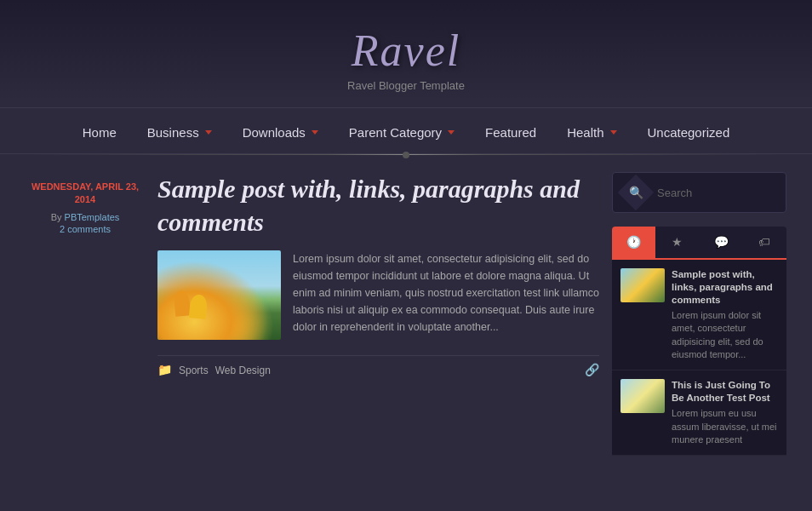  I want to click on sidebar-post-excerpt-2: Lorem ipsum eu usu assum liberavisse, ut…, so click(725, 427).